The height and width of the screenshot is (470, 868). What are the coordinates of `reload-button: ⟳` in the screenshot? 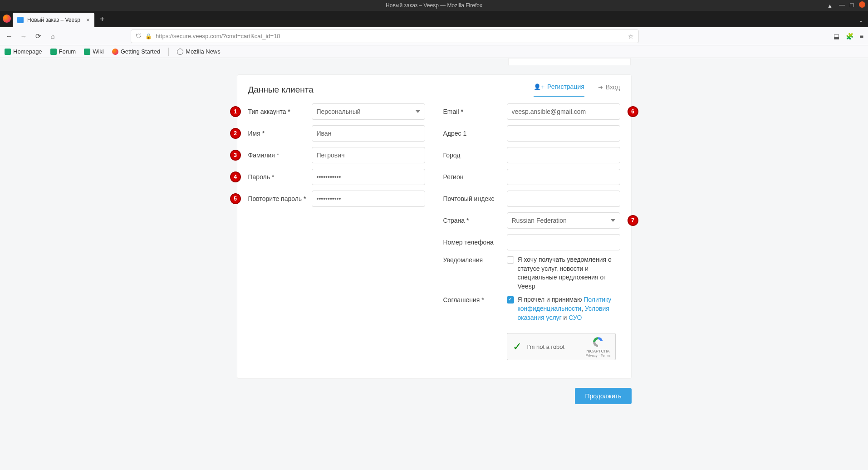 It's located at (38, 36).